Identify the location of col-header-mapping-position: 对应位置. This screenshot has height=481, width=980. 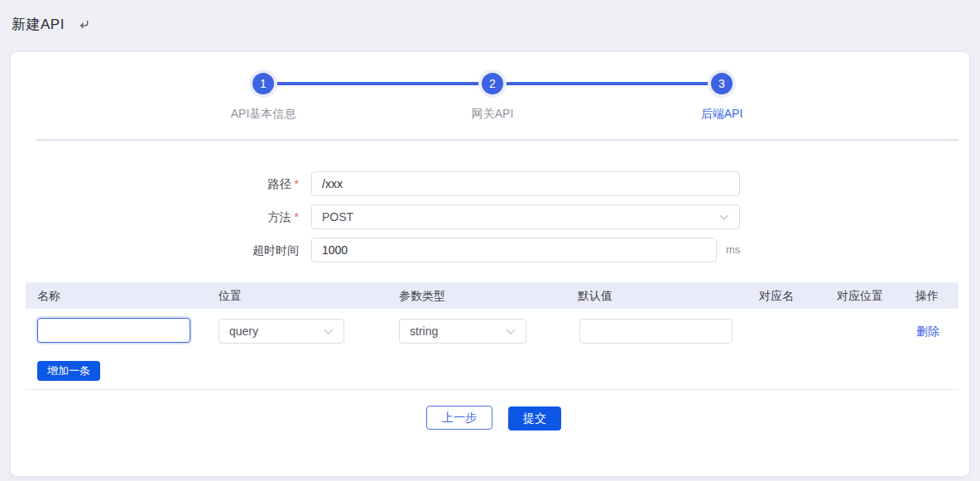
(860, 296).